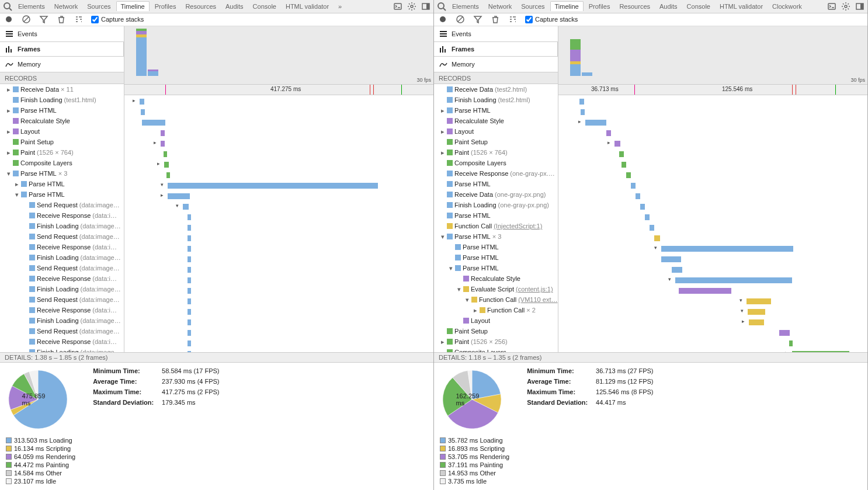 This screenshot has height=490, width=868. What do you see at coordinates (496, 349) in the screenshot?
I see `record-row: Composite Layers` at bounding box center [496, 349].